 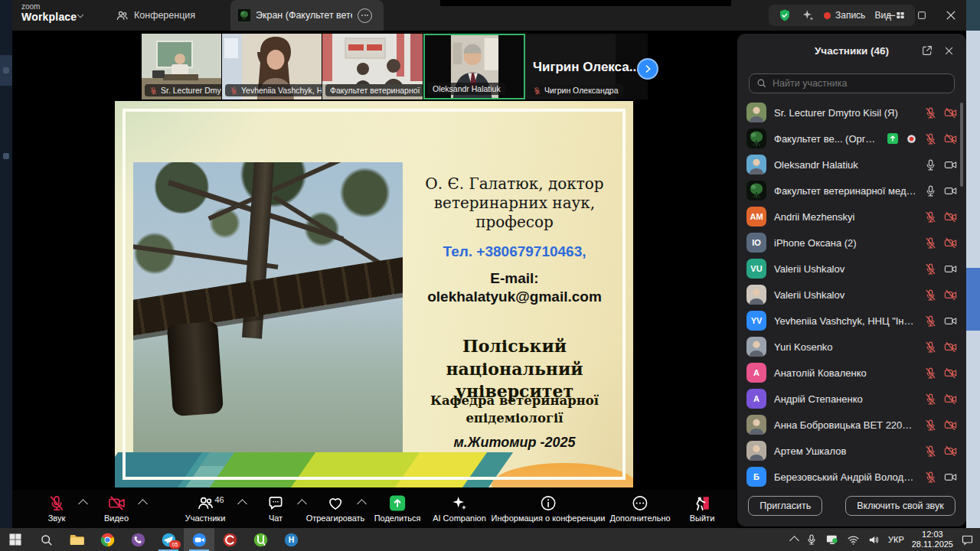 What do you see at coordinates (548, 503) in the screenshot?
I see `info-icon` at bounding box center [548, 503].